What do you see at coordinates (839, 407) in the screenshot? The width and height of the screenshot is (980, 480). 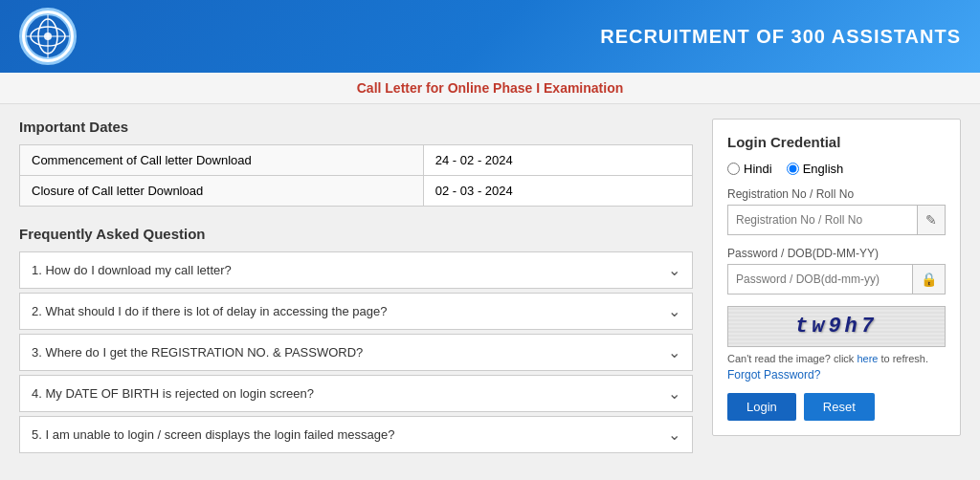 I see `reset-button: Reset` at bounding box center [839, 407].